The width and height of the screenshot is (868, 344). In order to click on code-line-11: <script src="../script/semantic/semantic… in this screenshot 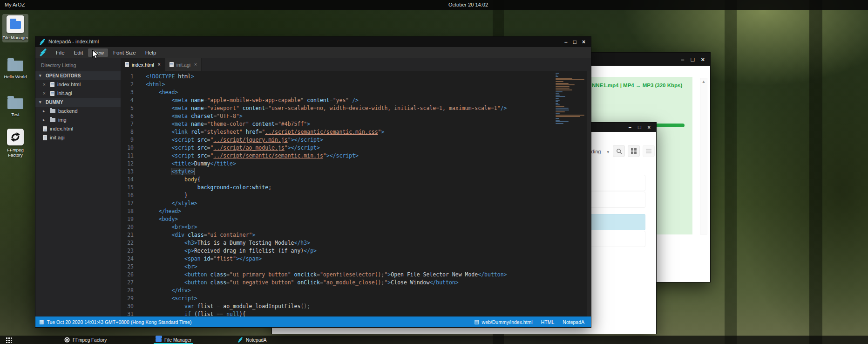, I will do `click(346, 156)`.